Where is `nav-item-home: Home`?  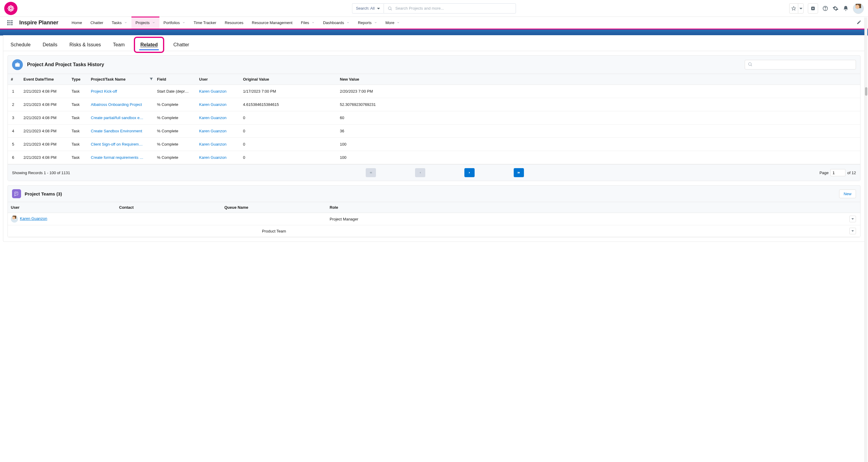 nav-item-home: Home is located at coordinates (77, 23).